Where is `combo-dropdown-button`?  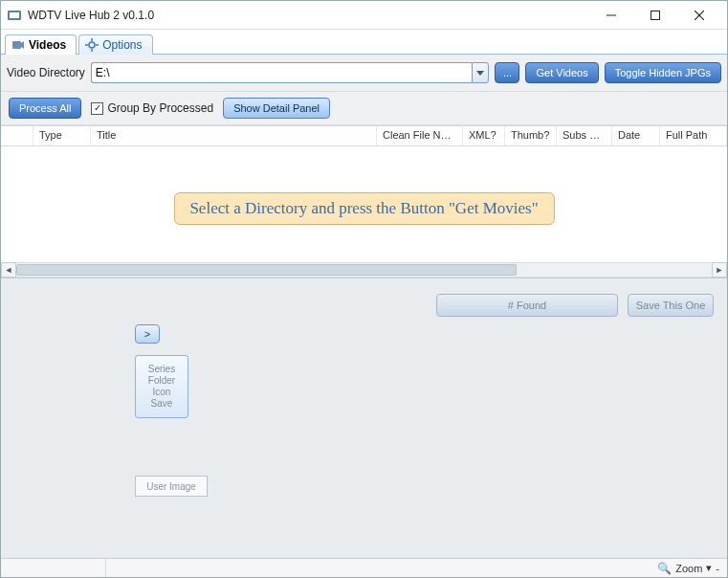
combo-dropdown-button is located at coordinates (480, 73).